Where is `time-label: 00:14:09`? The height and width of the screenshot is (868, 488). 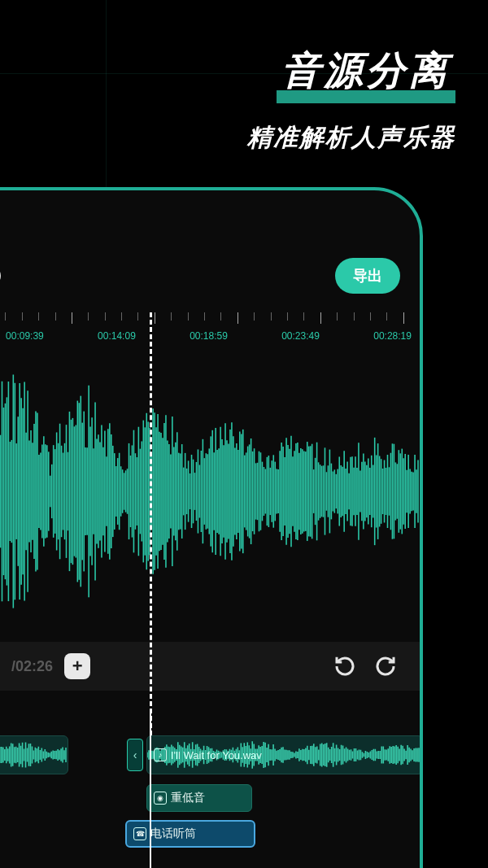 time-label: 00:14:09 is located at coordinates (117, 336).